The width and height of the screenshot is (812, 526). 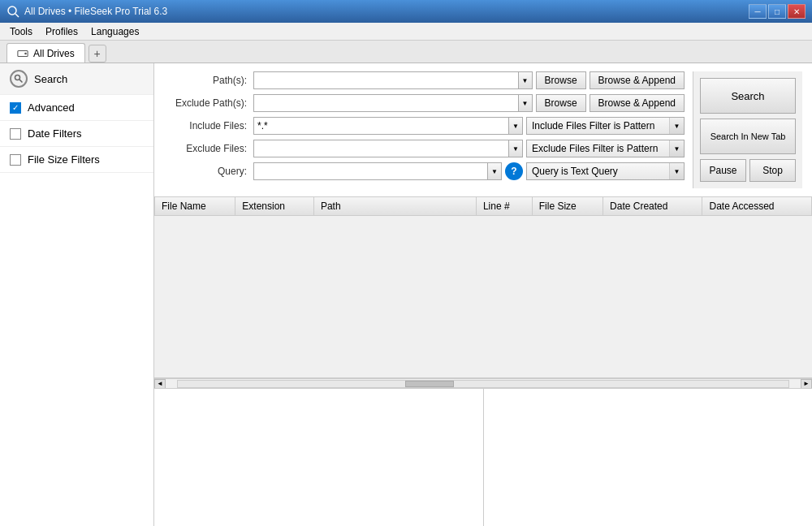 What do you see at coordinates (393, 103) in the screenshot?
I see `exclude-paths-combo: ▼` at bounding box center [393, 103].